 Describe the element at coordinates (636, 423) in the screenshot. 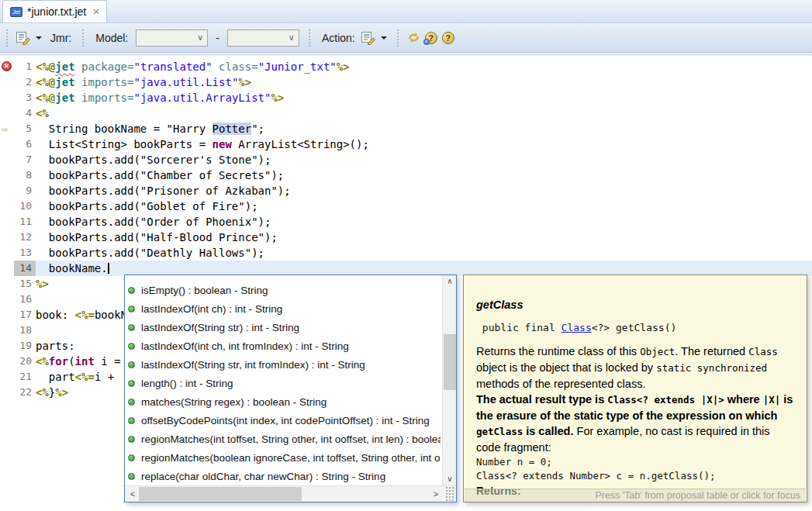

I see `javadoc-paragraph: The actual result type is Class<? extend…` at that location.